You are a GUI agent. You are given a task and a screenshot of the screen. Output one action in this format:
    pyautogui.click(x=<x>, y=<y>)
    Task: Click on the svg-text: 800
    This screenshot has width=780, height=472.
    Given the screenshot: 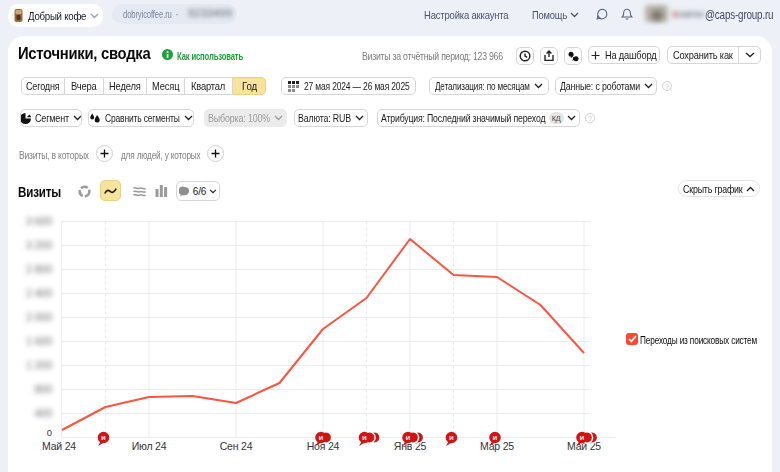 What is the action you would take?
    pyautogui.click(x=44, y=389)
    